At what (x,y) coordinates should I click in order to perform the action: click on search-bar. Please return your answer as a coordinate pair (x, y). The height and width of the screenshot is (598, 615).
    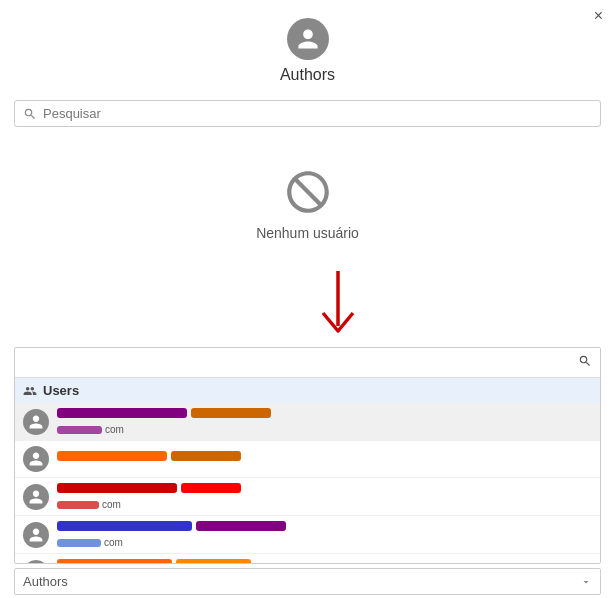
    Looking at the image, I should click on (308, 114).